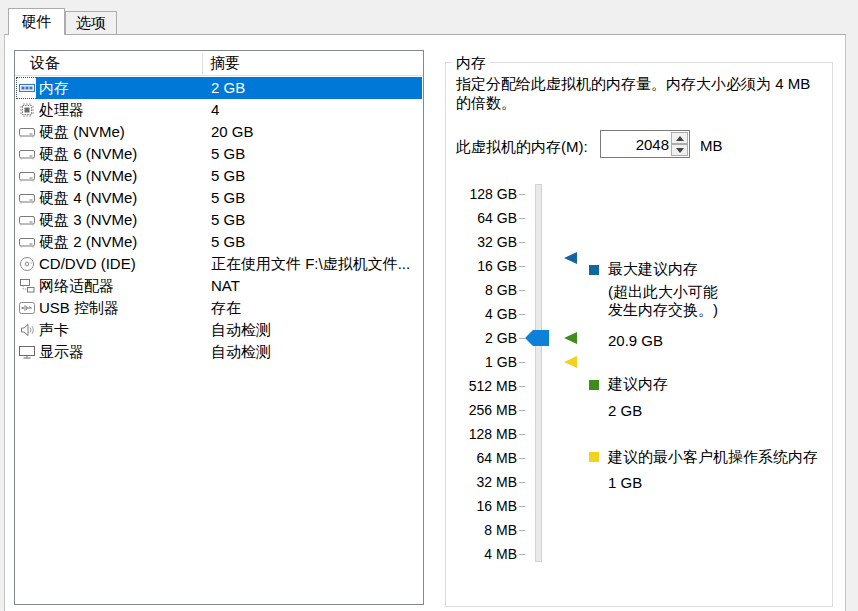 The height and width of the screenshot is (611, 858). Describe the element at coordinates (219, 352) in the screenshot. I see `device-row: 显示器自动检测` at that location.